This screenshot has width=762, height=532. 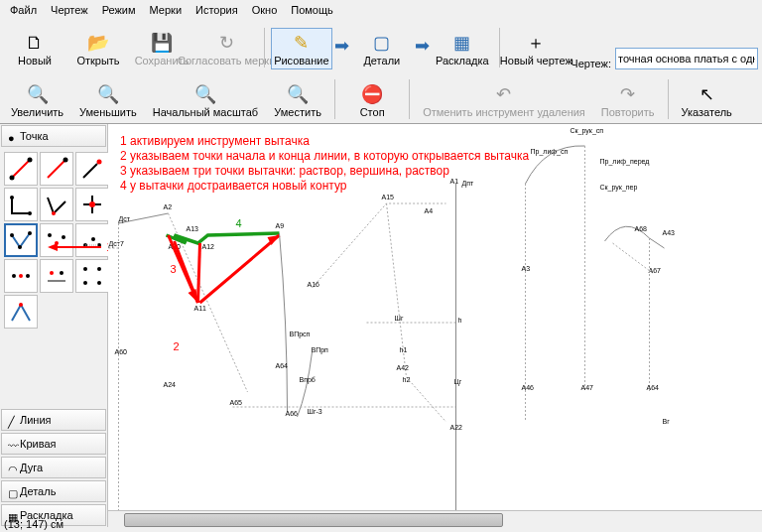 I want to click on redo-icon: ↷, so click(x=628, y=94).